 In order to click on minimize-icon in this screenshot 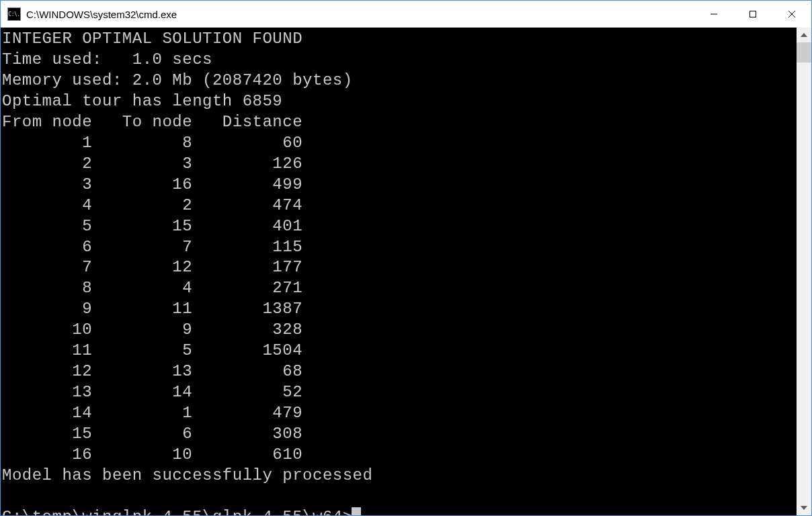, I will do `click(714, 14)`.